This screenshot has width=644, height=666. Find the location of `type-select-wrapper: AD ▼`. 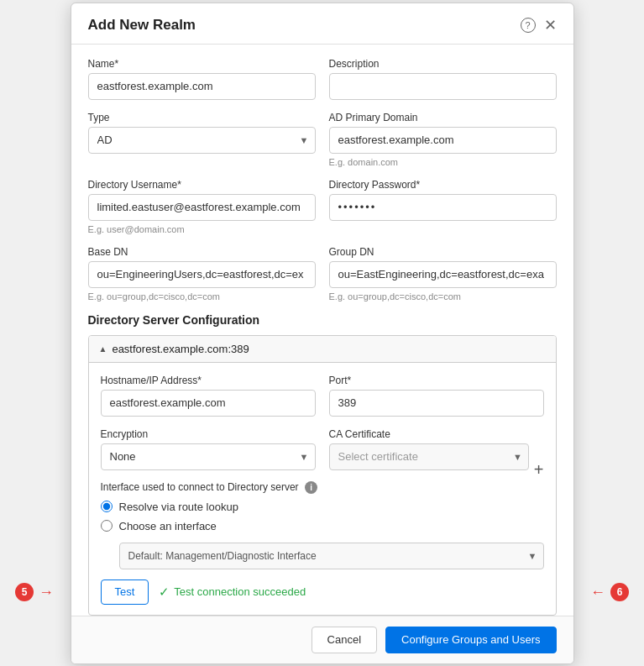

type-select-wrapper: AD ▼ is located at coordinates (202, 140).